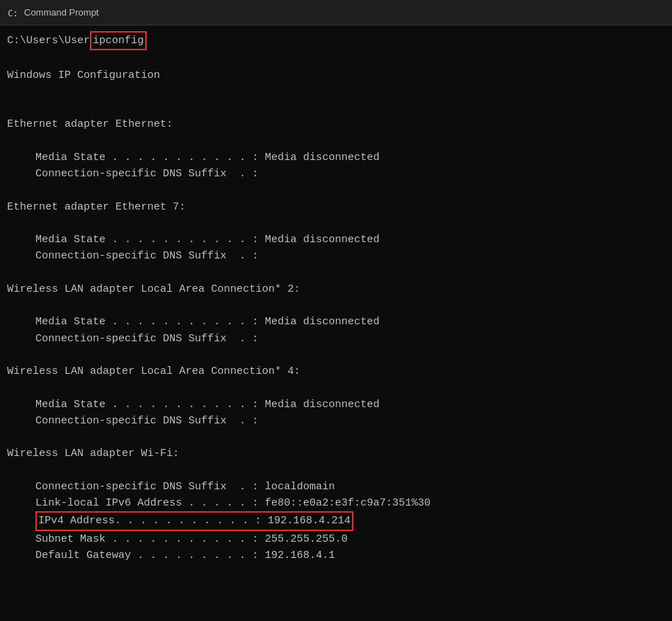 The image size is (672, 621). What do you see at coordinates (336, 555) in the screenshot?
I see `terminal-line: Default Gateway . . . . . . . . . : 192.…` at bounding box center [336, 555].